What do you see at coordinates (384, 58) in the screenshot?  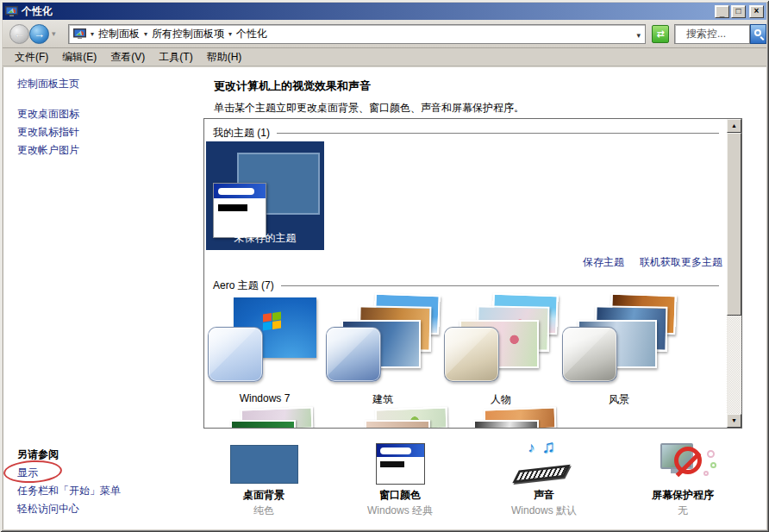 I see `menu-bar: 文件(F) 编辑(E) 查看(V) 工具(T) 帮助(H)` at bounding box center [384, 58].